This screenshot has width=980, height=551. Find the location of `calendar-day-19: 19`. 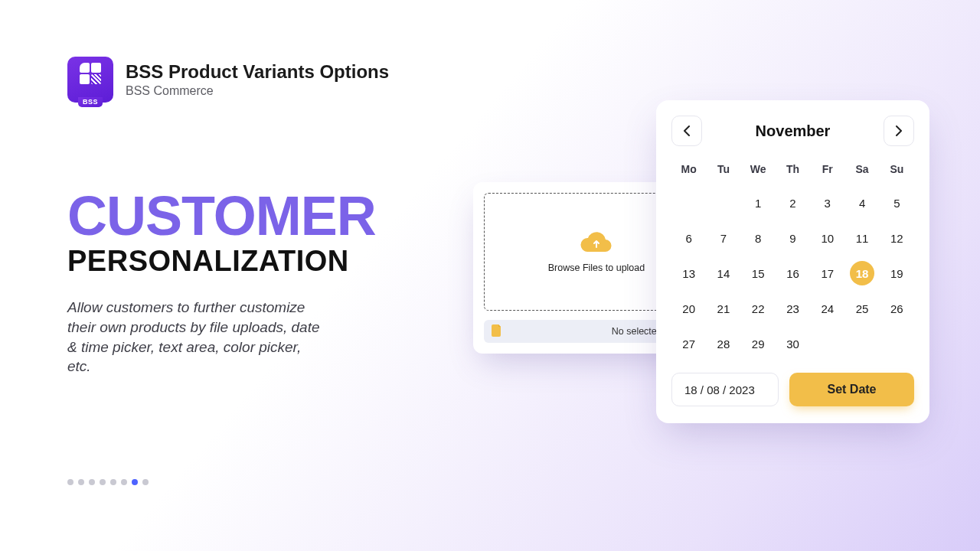

calendar-day-19: 19 is located at coordinates (897, 273).